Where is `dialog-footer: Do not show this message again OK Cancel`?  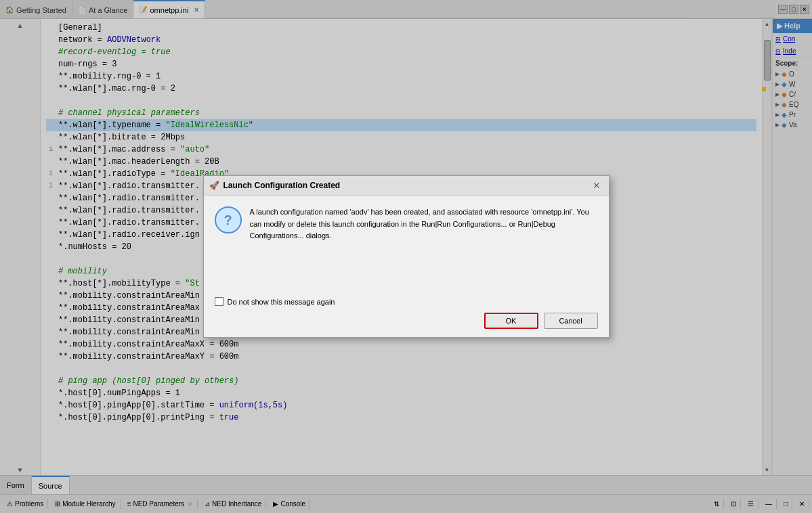 dialog-footer: Do not show this message again OK Cancel is located at coordinates (406, 314).